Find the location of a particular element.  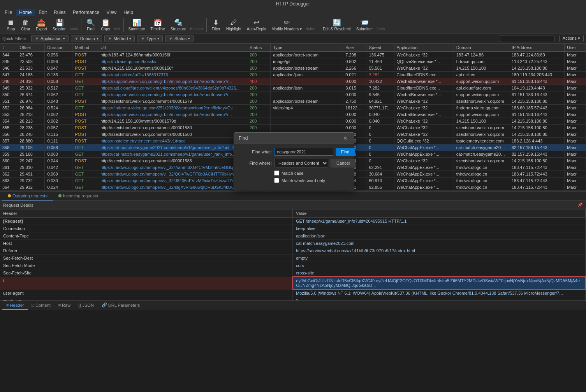

tab-header: ≡ Header is located at coordinates (15, 306).